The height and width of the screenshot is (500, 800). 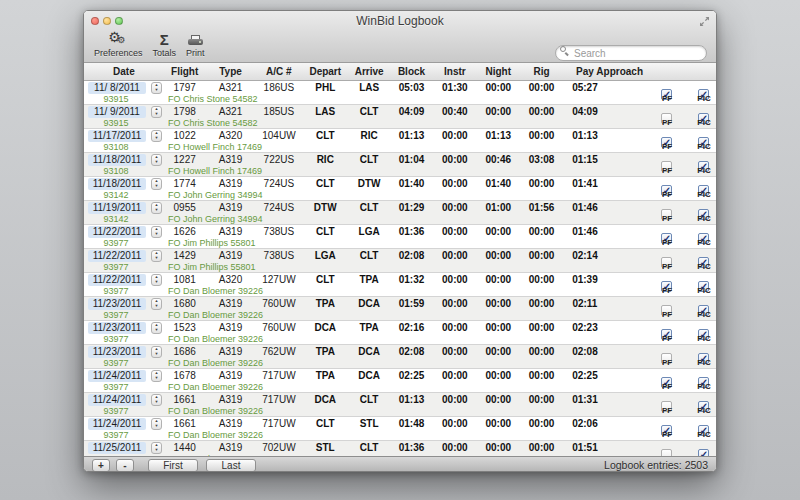 What do you see at coordinates (185, 328) in the screenshot?
I see `flight-cell: 1523` at bounding box center [185, 328].